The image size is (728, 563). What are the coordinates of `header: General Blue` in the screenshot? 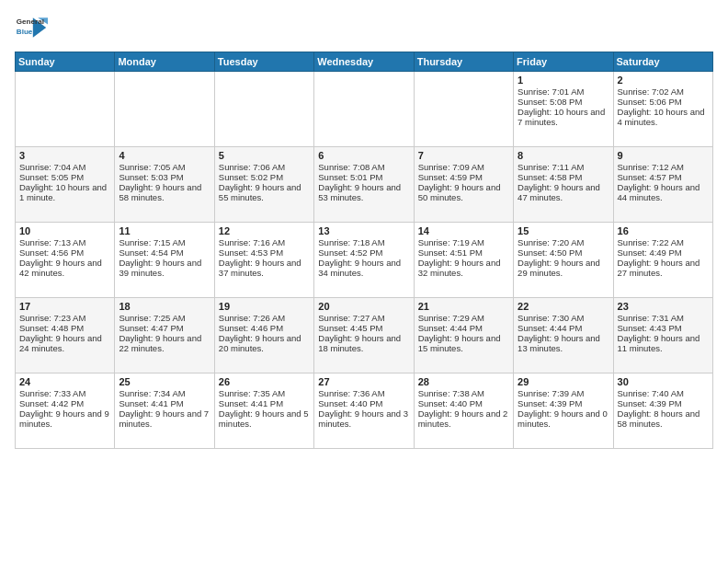 It's located at (364, 28).